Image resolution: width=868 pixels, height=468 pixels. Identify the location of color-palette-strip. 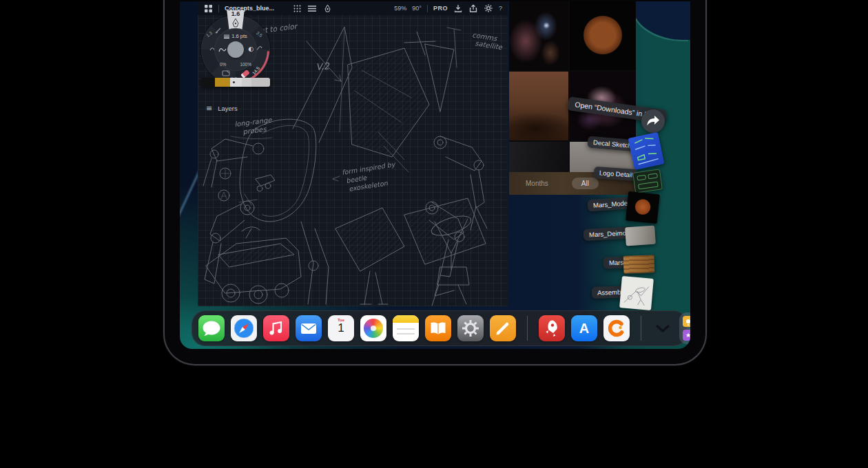
(236, 83).